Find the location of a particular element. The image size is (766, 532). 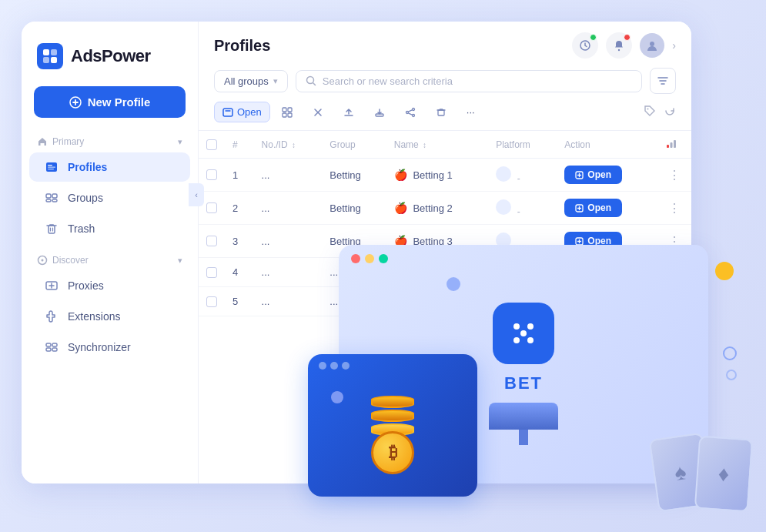

refresh-button is located at coordinates (670, 112).